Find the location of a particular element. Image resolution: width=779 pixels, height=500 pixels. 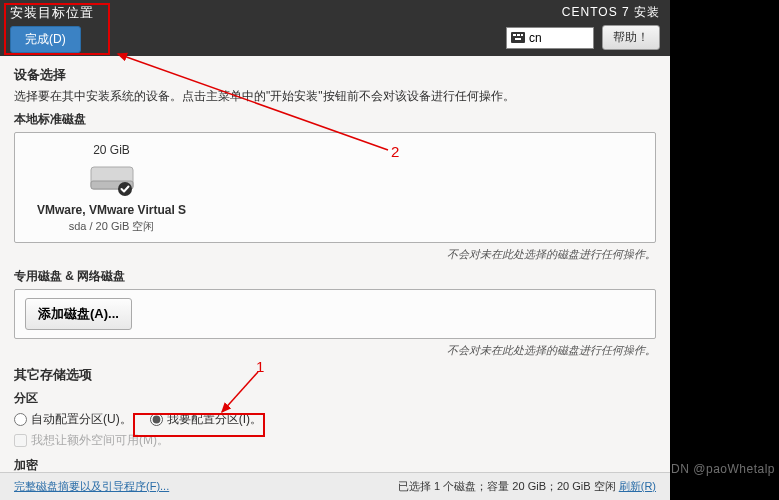

device-selection-title: 设备选择 is located at coordinates (335, 75).